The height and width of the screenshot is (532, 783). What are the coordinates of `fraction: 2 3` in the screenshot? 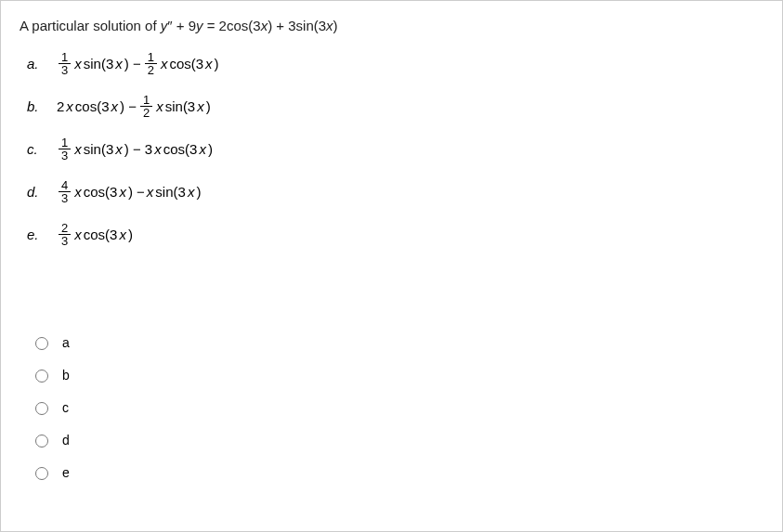 It's located at (65, 234).